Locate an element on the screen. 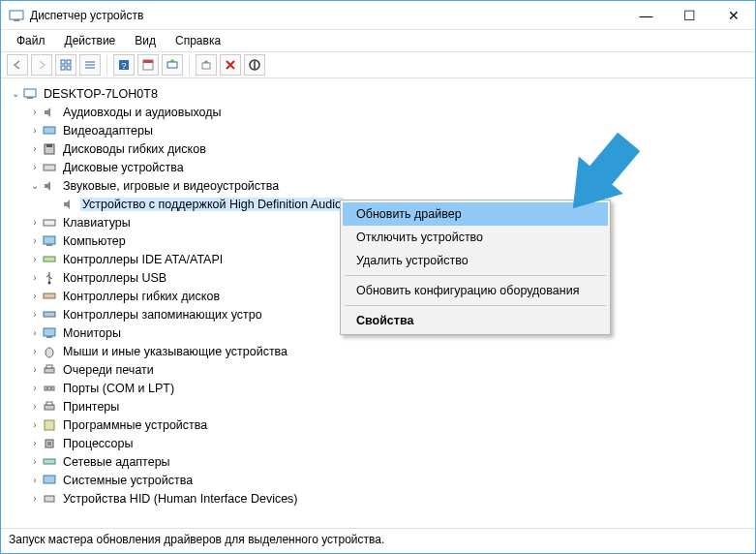  context-menu: Обновить драйвер Отключить устройство Уд… is located at coordinates (475, 267).